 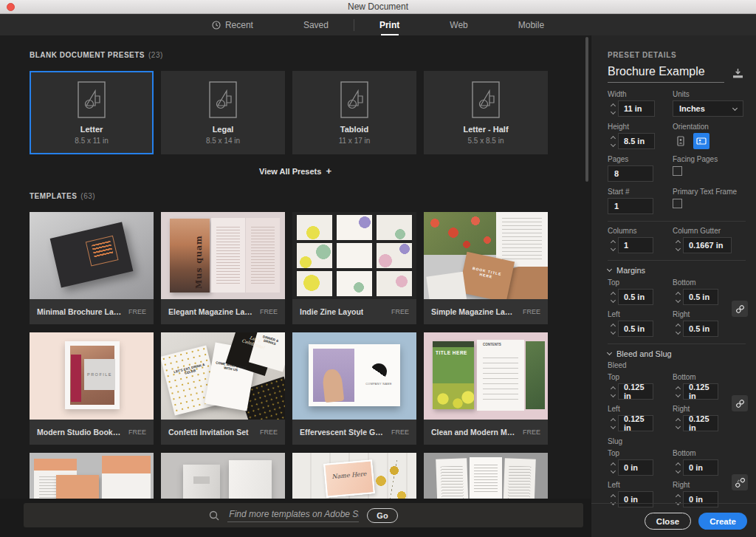 What do you see at coordinates (293, 516) in the screenshot?
I see `stock-search-input` at bounding box center [293, 516].